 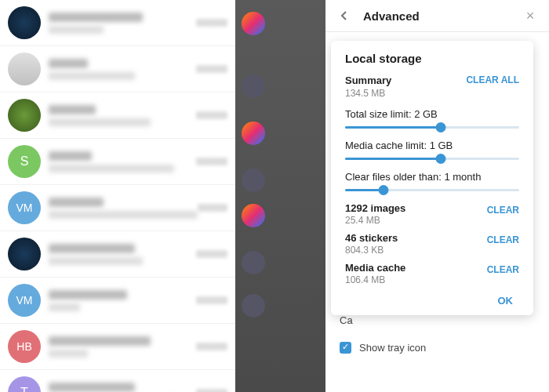 I want to click on cache-label: 46 stickers, so click(x=372, y=238).